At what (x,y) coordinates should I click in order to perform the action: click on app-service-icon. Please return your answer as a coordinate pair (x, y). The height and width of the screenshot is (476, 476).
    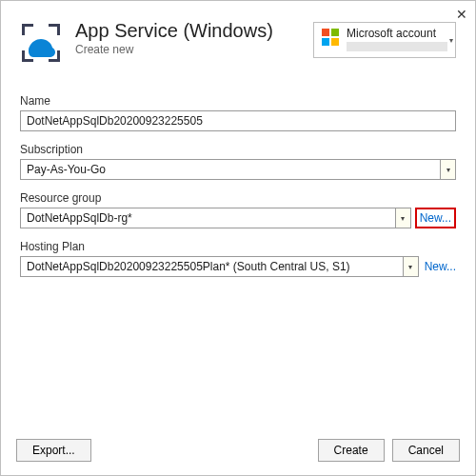
    Looking at the image, I should click on (41, 43).